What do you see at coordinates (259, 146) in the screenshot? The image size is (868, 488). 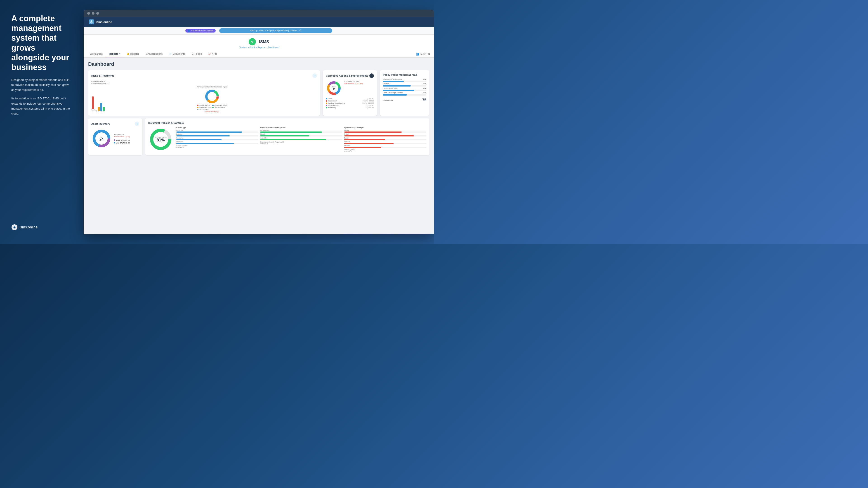 I see `main-content: Dashboard Risks & Treatments ↗ Risks tol…` at bounding box center [259, 146].